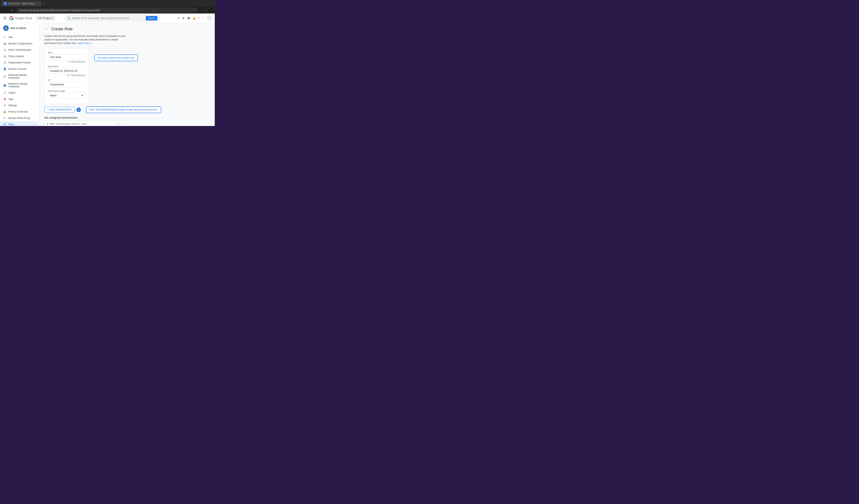  What do you see at coordinates (21, 85) in the screenshot?
I see `sidebar-item-workforce-identity-label: Workforce Identity Federation` at bounding box center [21, 85].